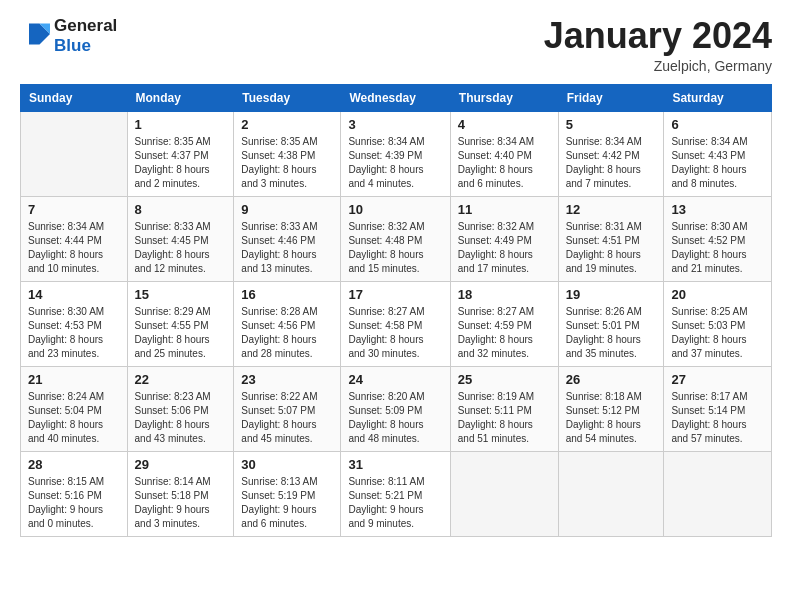 The height and width of the screenshot is (612, 792). I want to click on day-info: Sunrise: 8:27 AMSunset: 4:59 PMDaylight:…, so click(504, 333).